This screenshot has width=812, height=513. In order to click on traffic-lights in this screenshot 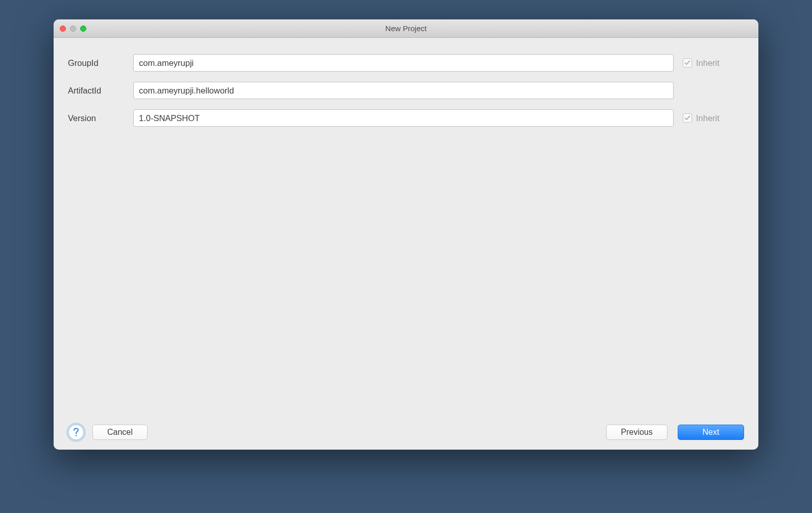, I will do `click(70, 29)`.